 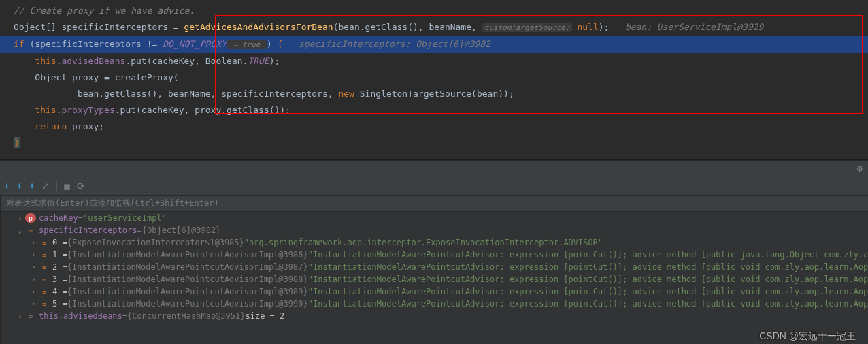 I want to click on array-element: ›≡1 = {InstantiationModelAwarePointcutAd…, so click(x=434, y=255).